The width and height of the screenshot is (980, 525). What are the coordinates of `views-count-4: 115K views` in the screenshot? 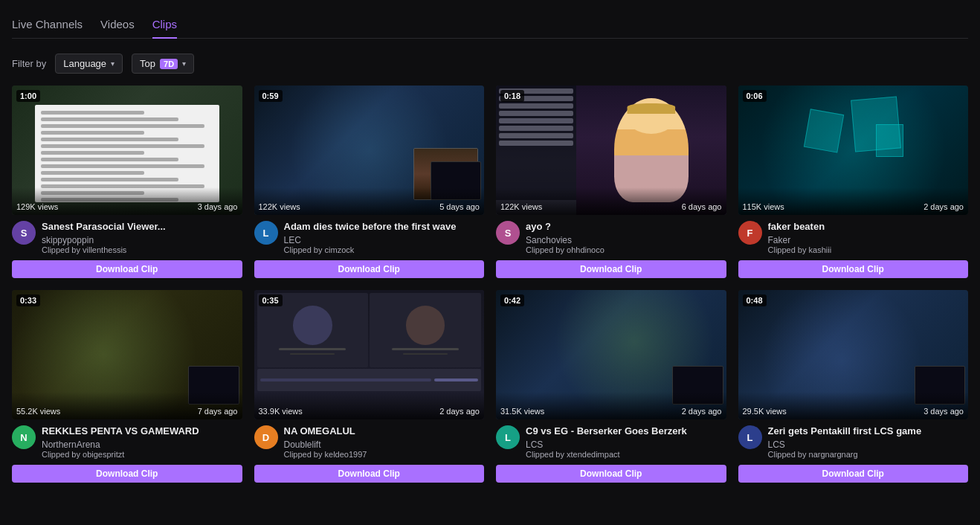 It's located at (764, 207).